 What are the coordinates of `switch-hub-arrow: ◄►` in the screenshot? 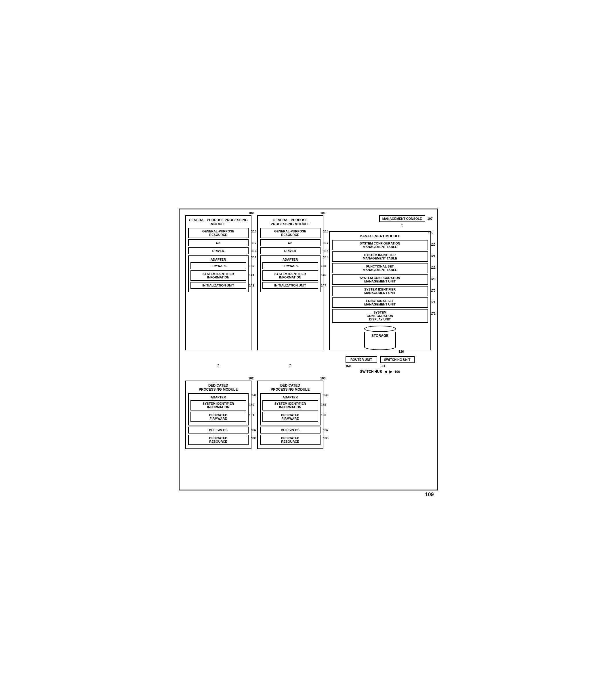 It's located at (389, 372).